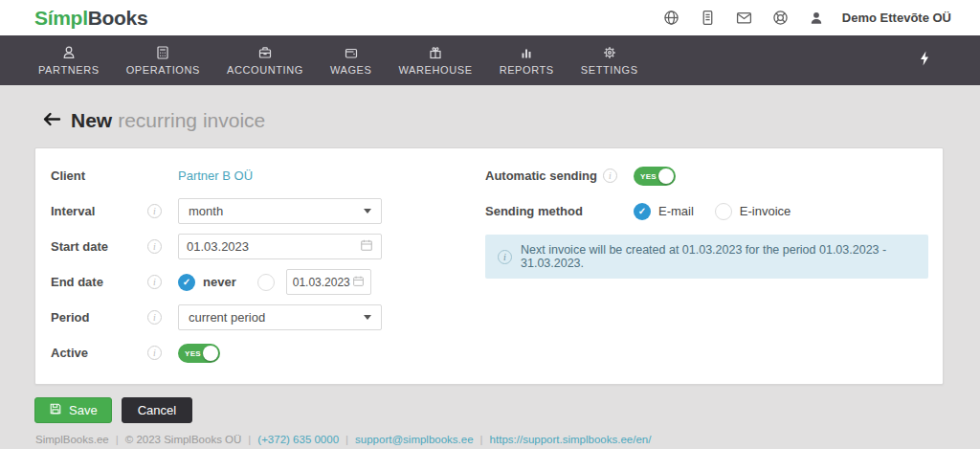 The width and height of the screenshot is (980, 449). I want to click on sending-method-einvoice-label: E-invoice, so click(766, 211).